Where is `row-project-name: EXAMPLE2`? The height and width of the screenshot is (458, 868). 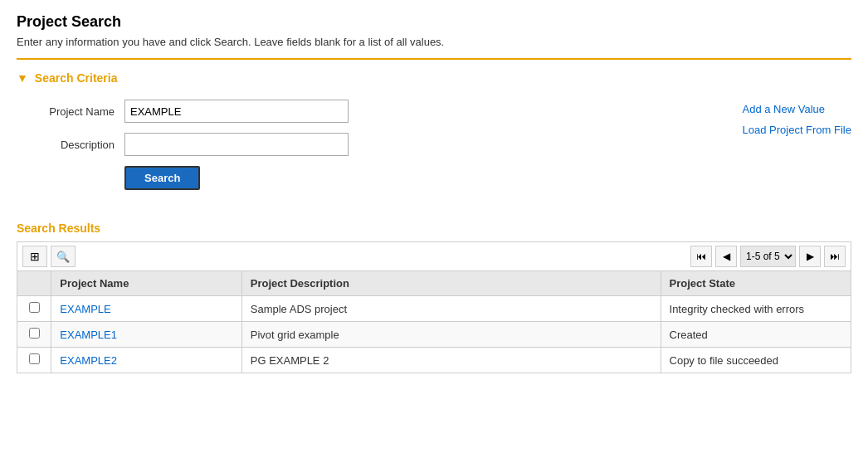
row-project-name: EXAMPLE2 is located at coordinates (146, 360).